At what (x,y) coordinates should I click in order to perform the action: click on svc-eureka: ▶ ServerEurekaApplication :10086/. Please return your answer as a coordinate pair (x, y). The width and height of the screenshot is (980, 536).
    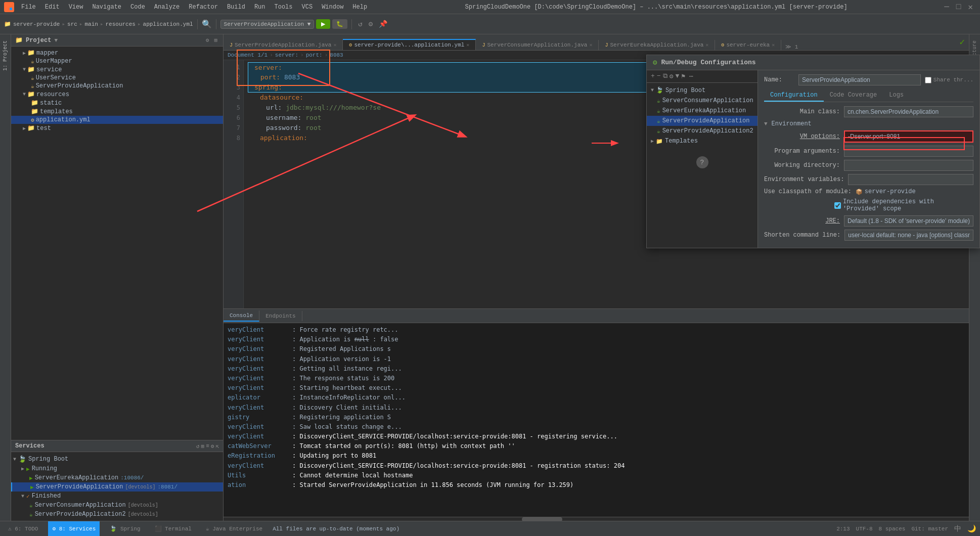
    Looking at the image, I should click on (117, 478).